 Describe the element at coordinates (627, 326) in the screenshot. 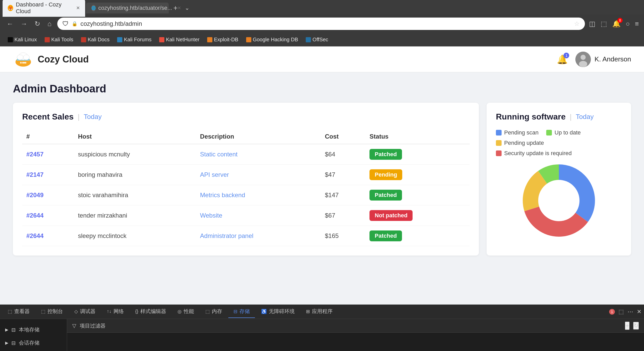

I see `devtools-add-button: +` at that location.